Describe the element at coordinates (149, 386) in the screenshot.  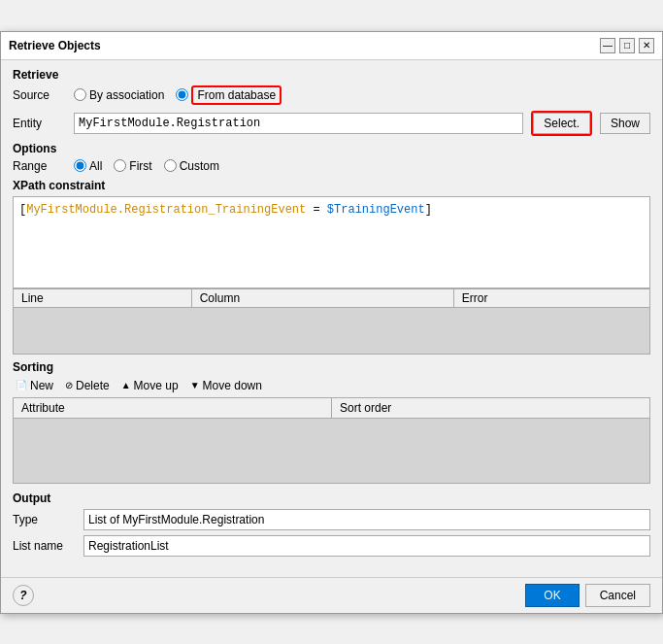
I see `move-up-button: ▲ Move up` at that location.